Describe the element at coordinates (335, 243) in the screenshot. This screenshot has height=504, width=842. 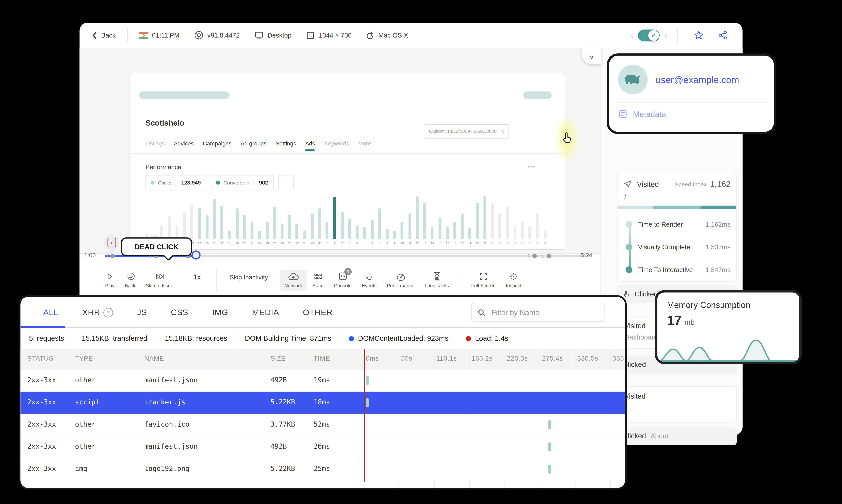
I see `x-tick-label: 1` at that location.